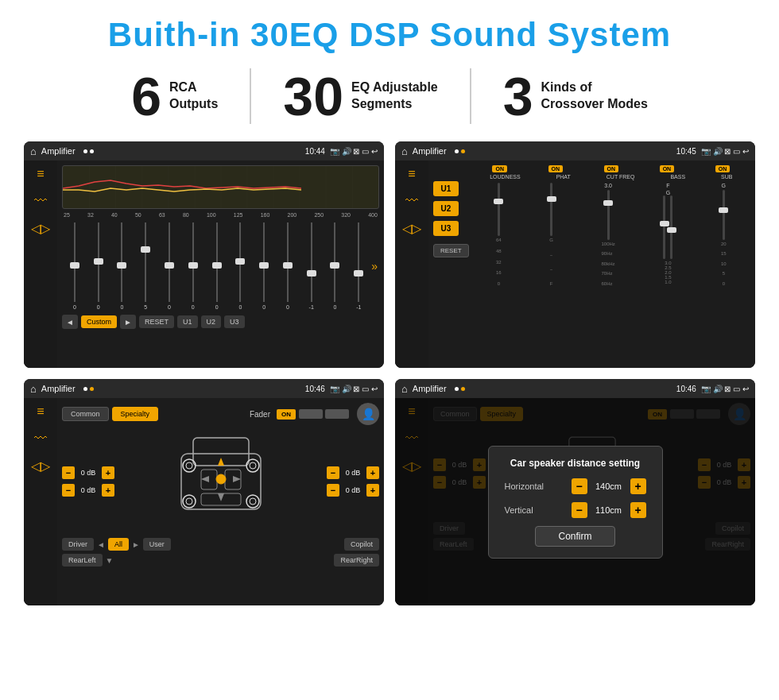 The height and width of the screenshot is (700, 779). What do you see at coordinates (221, 414) in the screenshot?
I see `fader-tabs-row: Common Specialty Fader ON 👤` at bounding box center [221, 414].